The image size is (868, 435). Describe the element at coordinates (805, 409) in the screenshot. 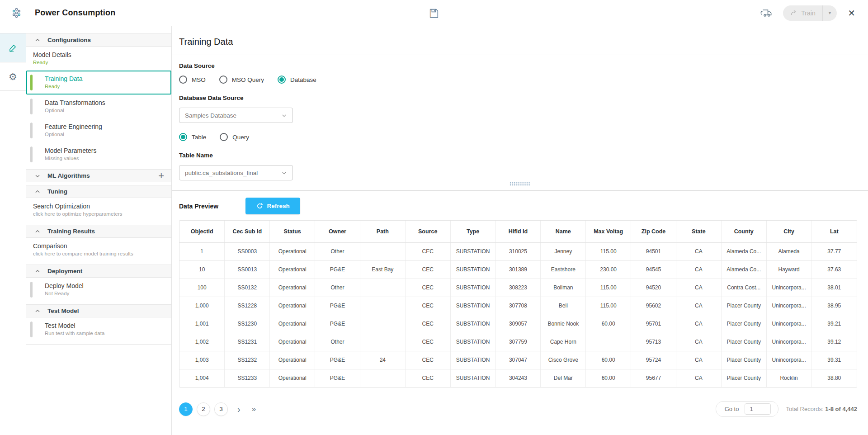

I see `total-records-label: Total Records:` at that location.